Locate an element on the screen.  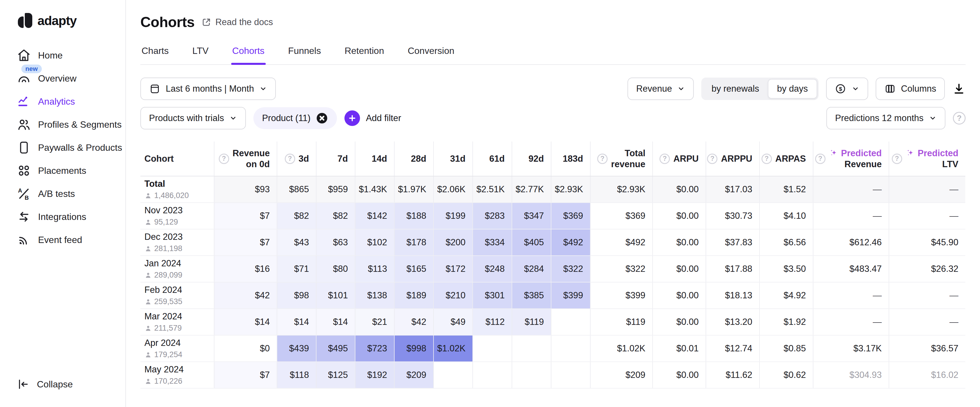
revenue-cell-d92: $2.77K is located at coordinates (532, 189).